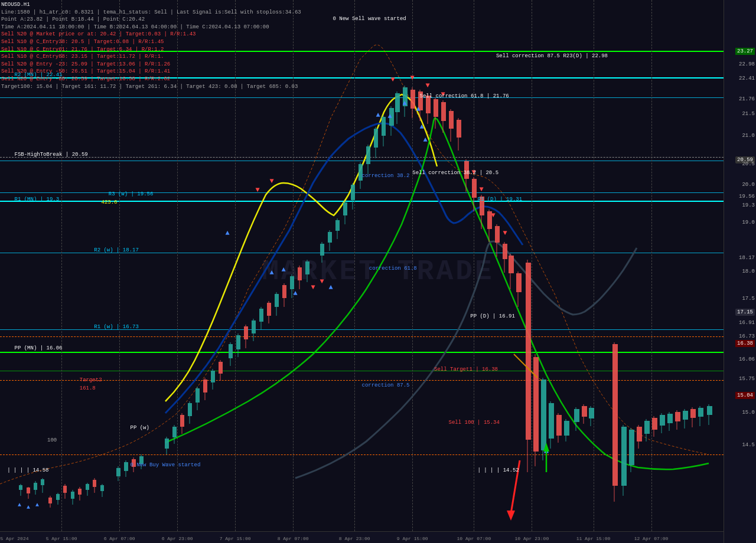 Image resolution: width=756 pixels, height=543 pixels. I want to click on price-1638: 16.38, so click(745, 344).